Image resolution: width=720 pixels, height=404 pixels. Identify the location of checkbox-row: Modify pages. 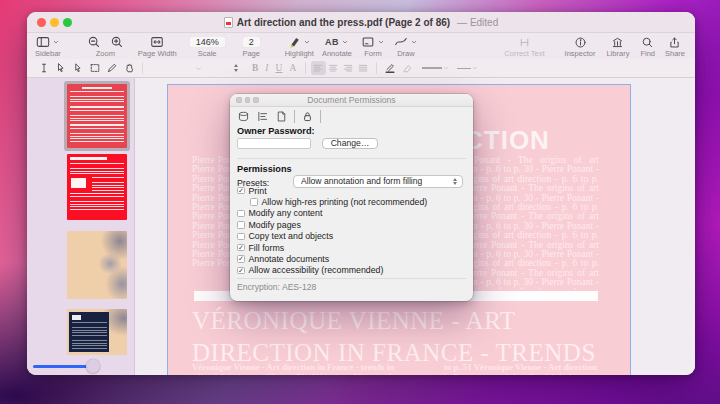
(352, 224).